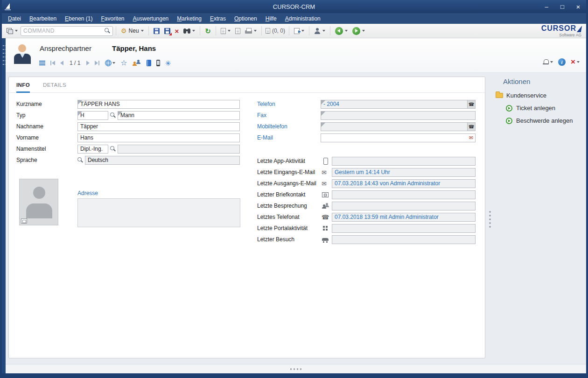 Image resolution: width=588 pixels, height=378 pixels. What do you see at coordinates (546, 108) in the screenshot?
I see `action-ticket-anlegen: Ticket anlegen` at bounding box center [546, 108].